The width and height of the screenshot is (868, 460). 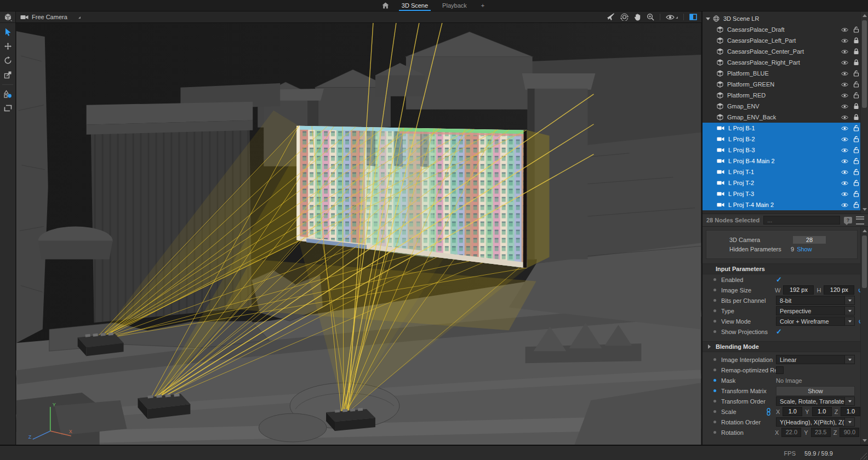 I want to click on help-icon: ?, so click(x=848, y=220).